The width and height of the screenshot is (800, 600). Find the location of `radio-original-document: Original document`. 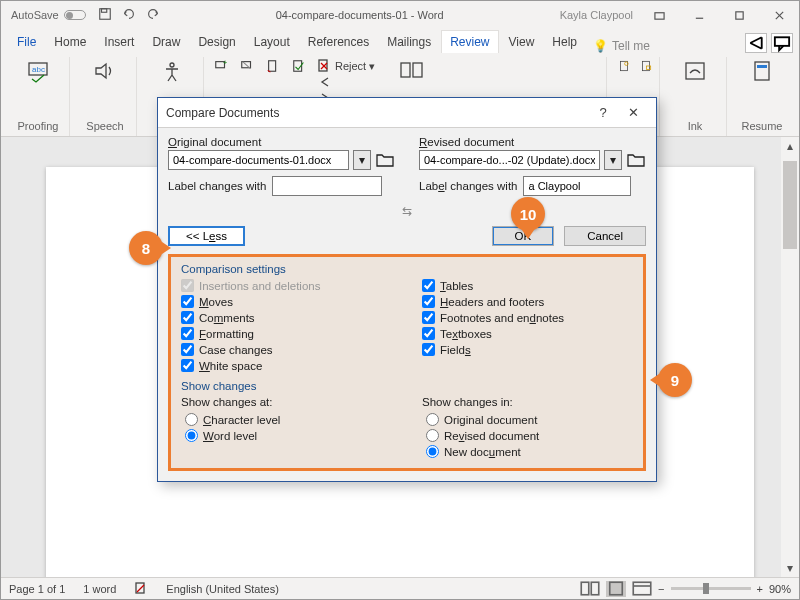

radio-original-document: Original document is located at coordinates (530, 420).